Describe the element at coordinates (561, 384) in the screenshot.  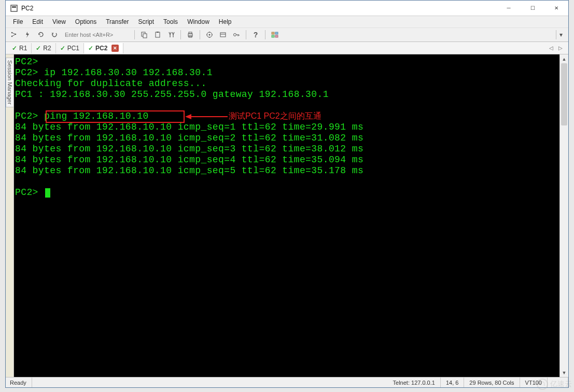
I see `watermark-text: 亿速云` at that location.